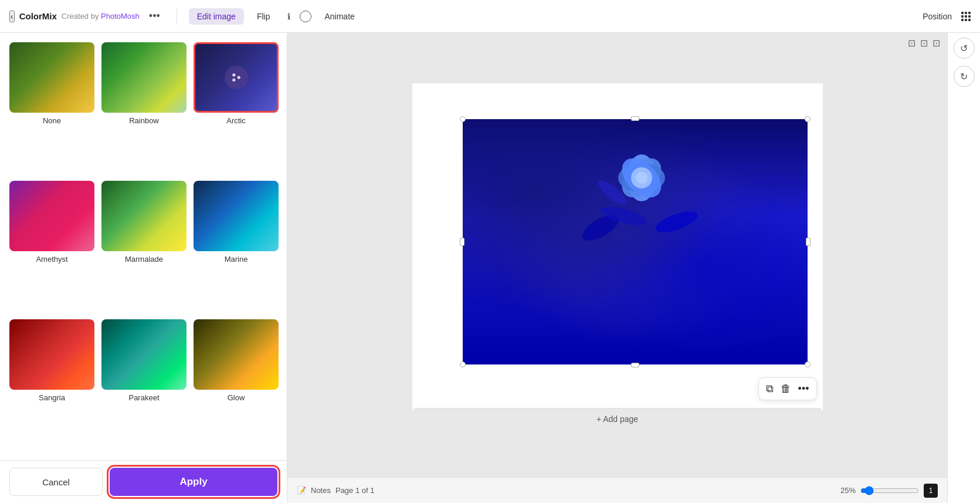 This screenshot has height=503, width=980. What do you see at coordinates (890, 491) in the screenshot?
I see `zoom-slider` at bounding box center [890, 491].